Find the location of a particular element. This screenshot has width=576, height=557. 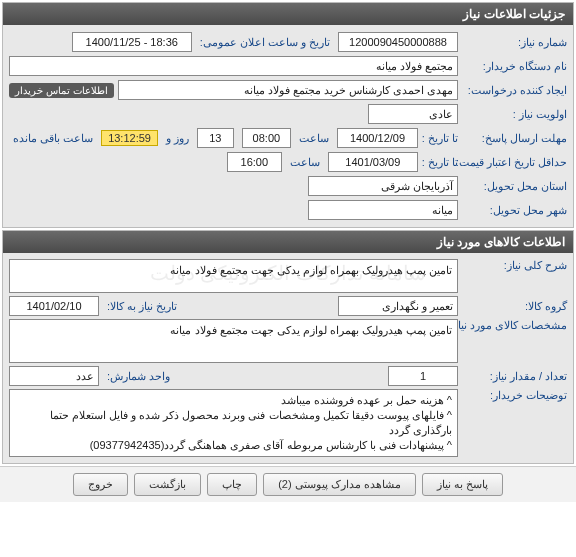

time-label-1: ساعت is located at coordinates (314, 138).